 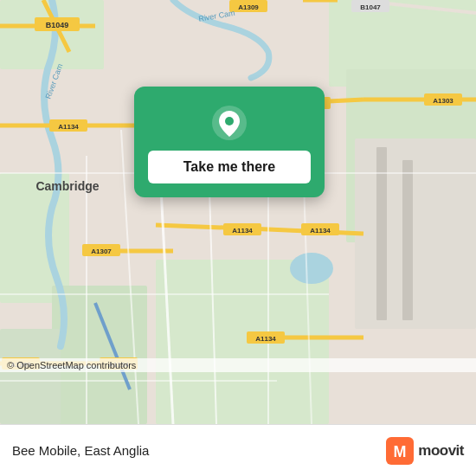 I want to click on svg-text: M, so click(x=400, y=452).